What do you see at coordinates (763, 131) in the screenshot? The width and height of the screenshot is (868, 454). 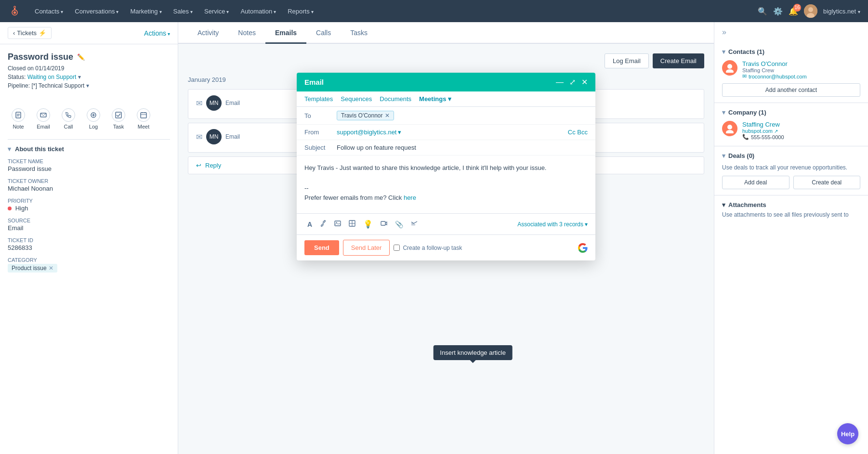 I see `company-site-link: hubspot.com ↗` at bounding box center [763, 131].